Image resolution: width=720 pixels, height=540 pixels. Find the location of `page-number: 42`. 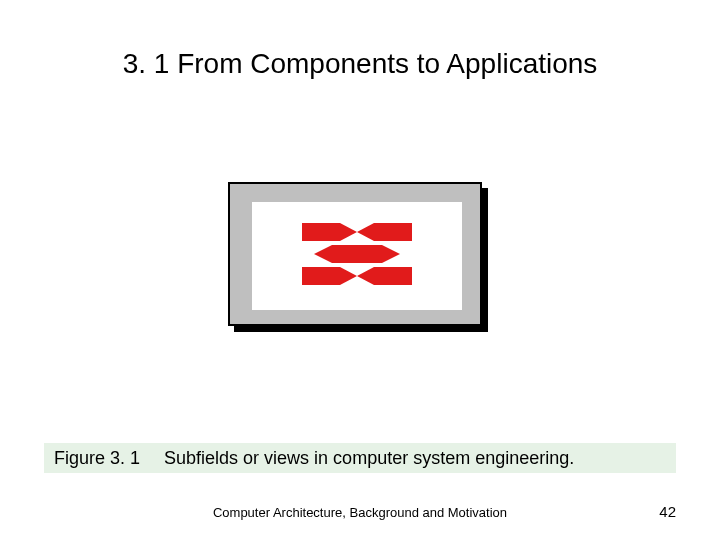

page-number: 42 is located at coordinates (668, 512).